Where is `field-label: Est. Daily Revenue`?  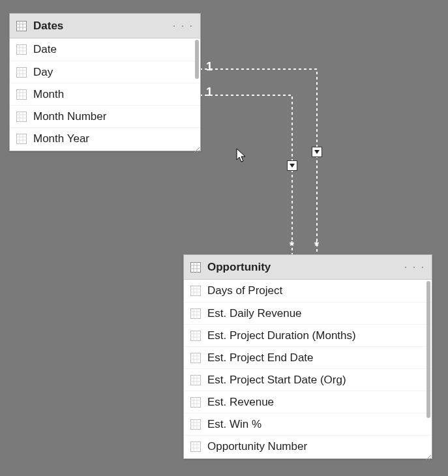 field-label: Est. Daily Revenue is located at coordinates (254, 314).